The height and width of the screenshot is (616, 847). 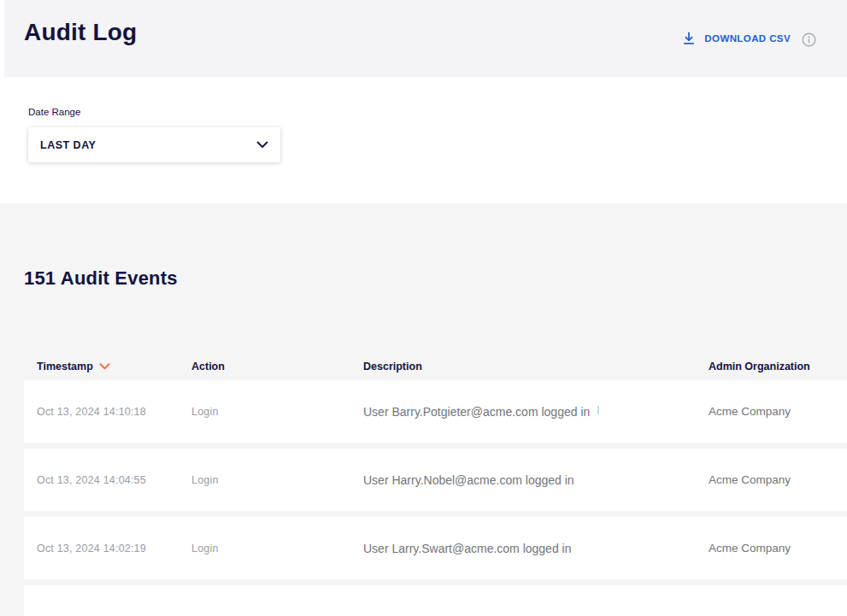 What do you see at coordinates (536, 412) in the screenshot?
I see `cell-description: User Barry.Potgieter@acme.com logged in` at bounding box center [536, 412].